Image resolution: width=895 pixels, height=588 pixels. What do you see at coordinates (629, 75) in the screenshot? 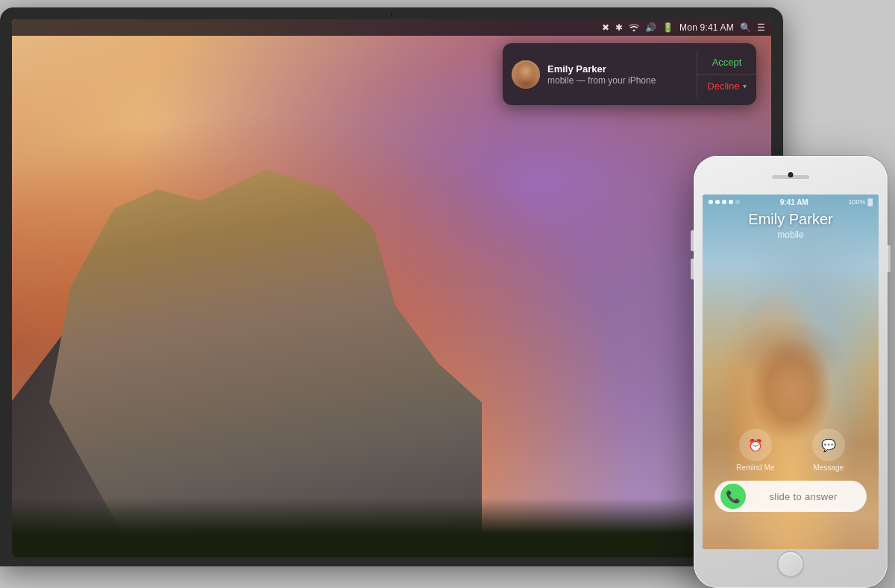
I see `notification-content: Emily Parker mobile — from your iPhone A…` at bounding box center [629, 75].